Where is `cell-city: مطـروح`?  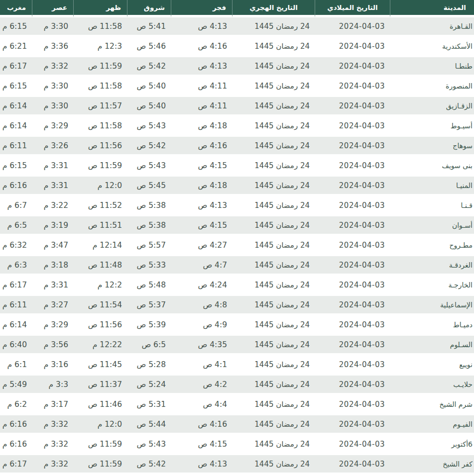
cell-city: مطـروح is located at coordinates (432, 246).